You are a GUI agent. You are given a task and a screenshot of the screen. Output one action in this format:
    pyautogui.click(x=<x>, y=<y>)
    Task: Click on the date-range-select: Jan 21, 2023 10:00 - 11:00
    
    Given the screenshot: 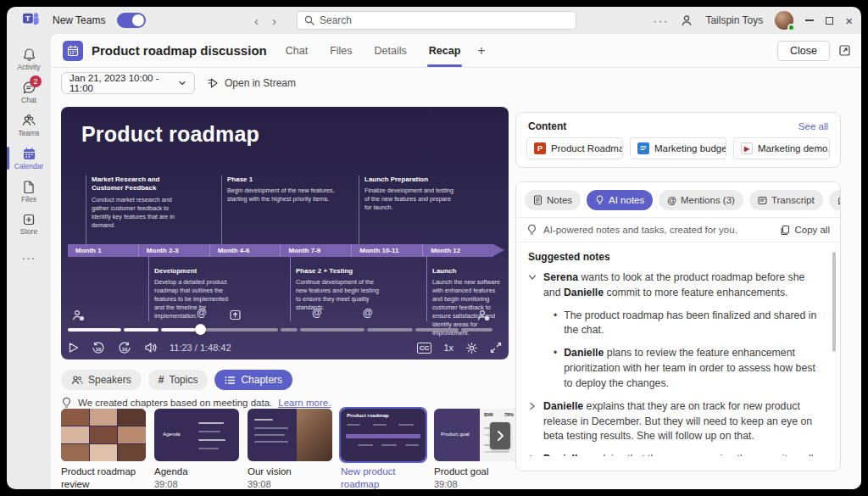 What is the action you would take?
    pyautogui.click(x=128, y=83)
    